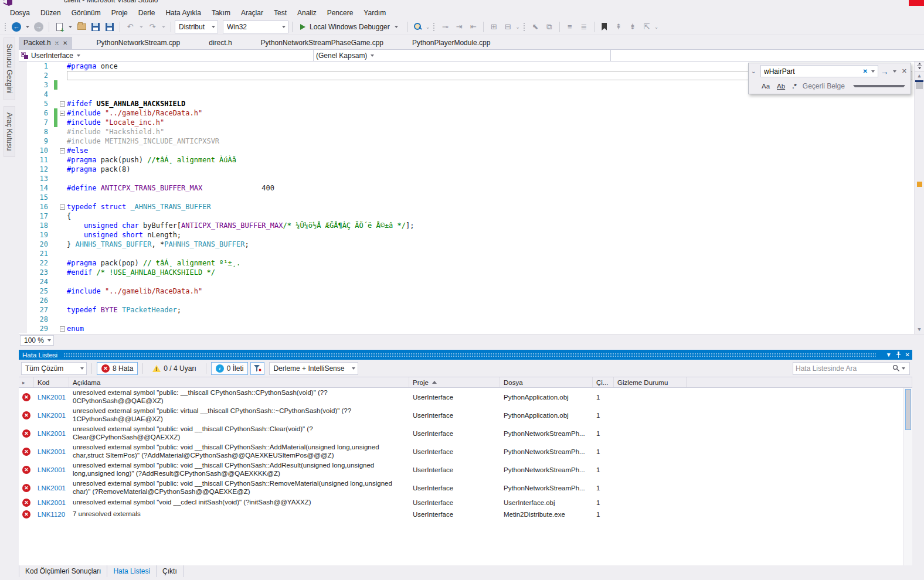 The width and height of the screenshot is (924, 580). I want to click on sidebar-tab-araç-kutusu: Araç Kutusu, so click(9, 131).